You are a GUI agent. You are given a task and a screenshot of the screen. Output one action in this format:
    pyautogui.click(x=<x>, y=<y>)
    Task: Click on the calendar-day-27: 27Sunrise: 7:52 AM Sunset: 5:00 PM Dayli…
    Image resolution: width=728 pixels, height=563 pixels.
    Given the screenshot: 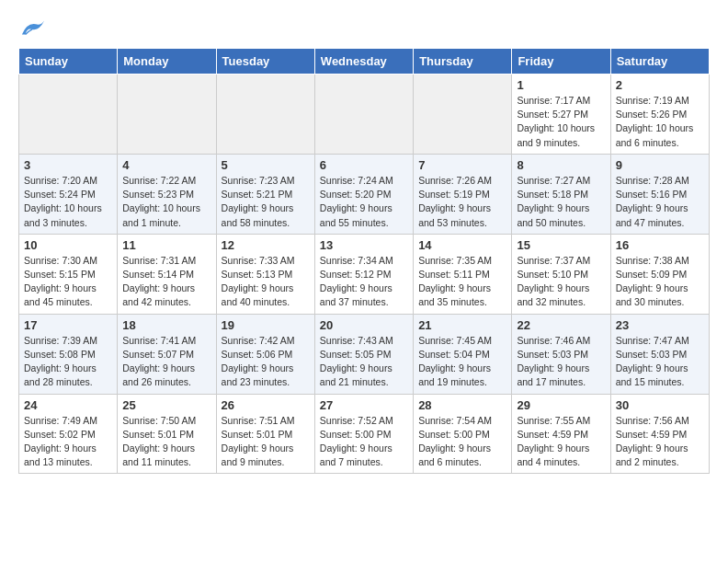 What is the action you would take?
    pyautogui.click(x=364, y=434)
    